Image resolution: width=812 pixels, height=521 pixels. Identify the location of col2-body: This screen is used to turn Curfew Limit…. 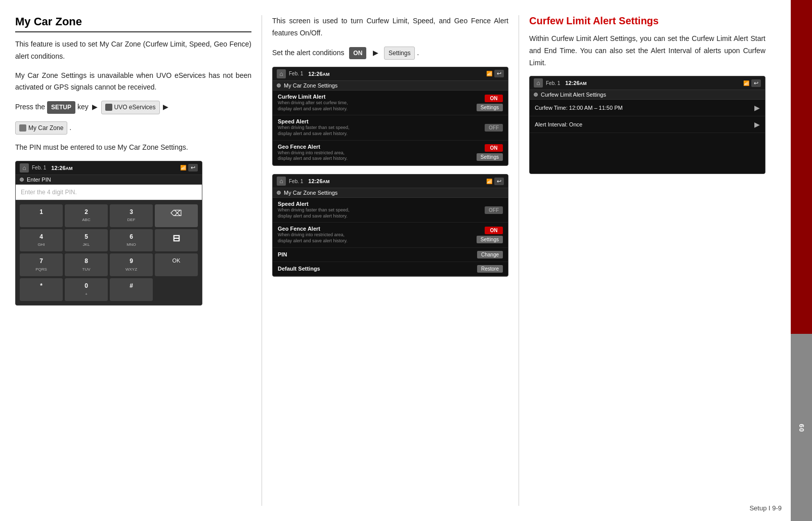
(391, 37).